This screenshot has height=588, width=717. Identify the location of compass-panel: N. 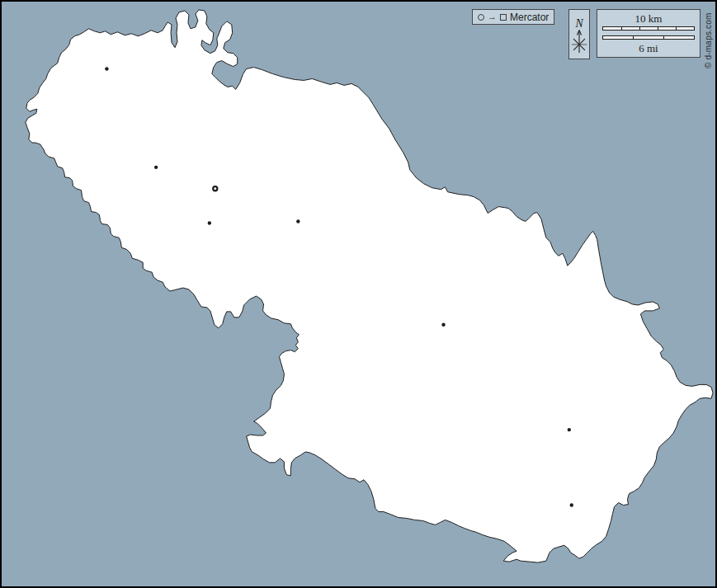
(579, 35).